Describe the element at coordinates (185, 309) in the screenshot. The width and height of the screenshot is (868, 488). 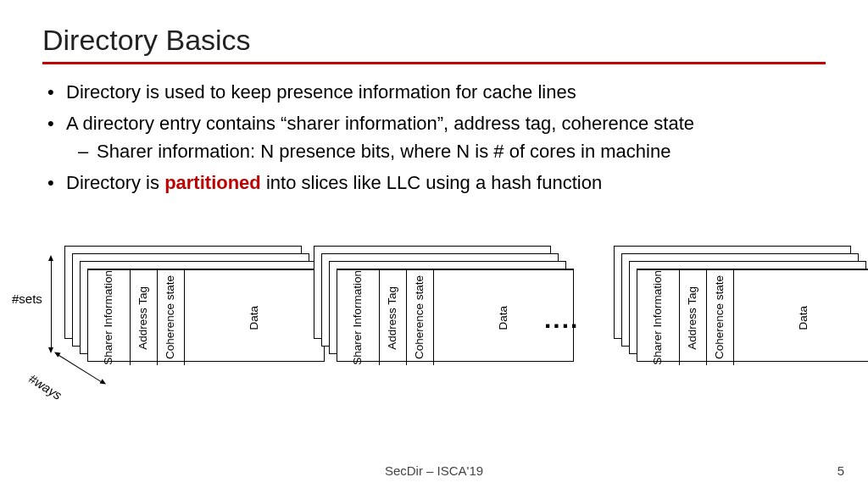
I see `directory-slice-1: Sharer Information Address Tag Coherence…` at that location.